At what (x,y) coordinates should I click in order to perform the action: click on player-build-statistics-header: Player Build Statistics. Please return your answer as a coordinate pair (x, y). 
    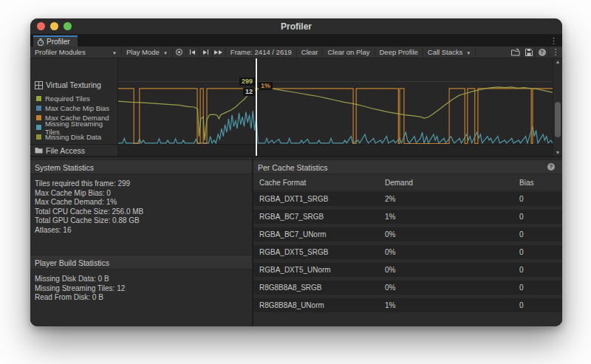
    Looking at the image, I should click on (141, 262).